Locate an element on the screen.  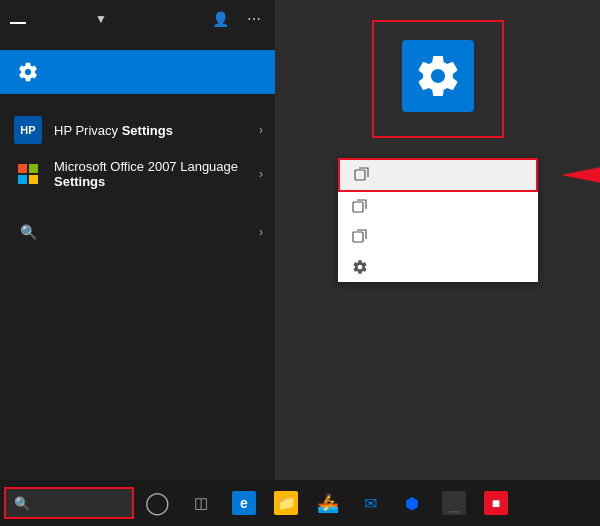
cortana-btn: ◯ is located at coordinates (157, 503).